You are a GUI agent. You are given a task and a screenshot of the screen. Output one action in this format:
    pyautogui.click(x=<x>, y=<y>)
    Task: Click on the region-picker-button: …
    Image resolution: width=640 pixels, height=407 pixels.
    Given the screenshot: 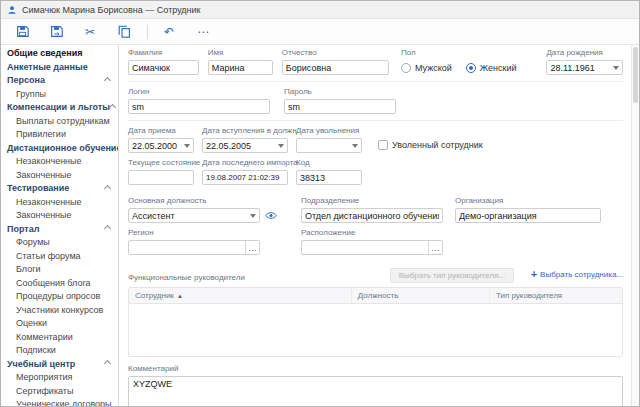 What is the action you would take?
    pyautogui.click(x=252, y=248)
    